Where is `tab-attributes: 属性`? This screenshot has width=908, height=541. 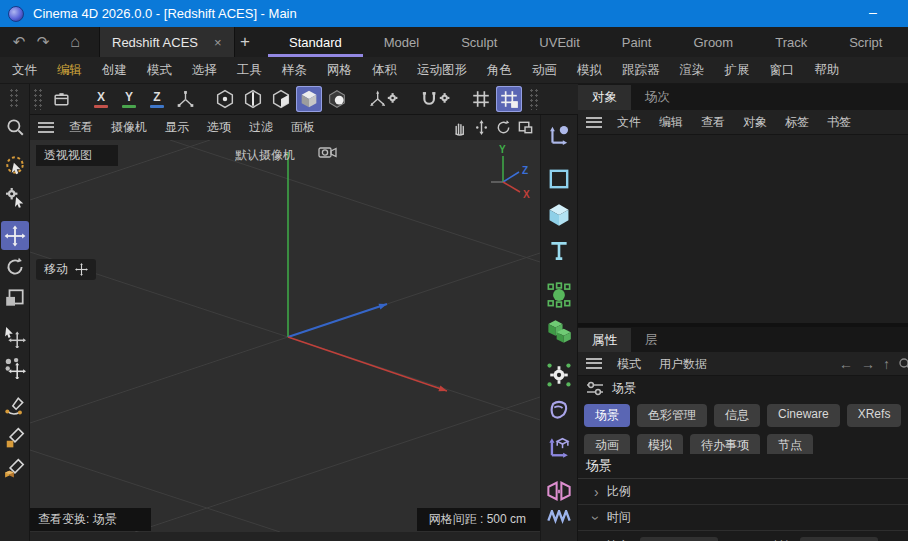
tab-attributes: 属性 is located at coordinates (604, 340).